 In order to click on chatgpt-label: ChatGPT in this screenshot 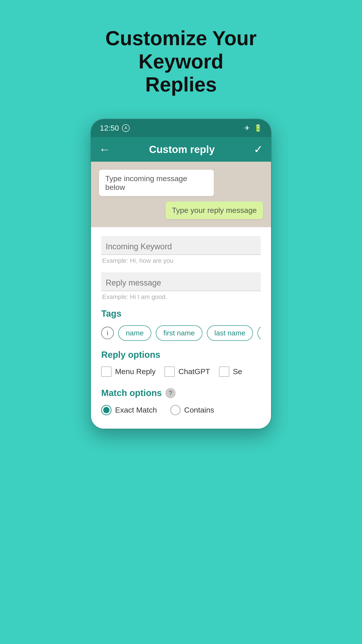, I will do `click(194, 372)`.